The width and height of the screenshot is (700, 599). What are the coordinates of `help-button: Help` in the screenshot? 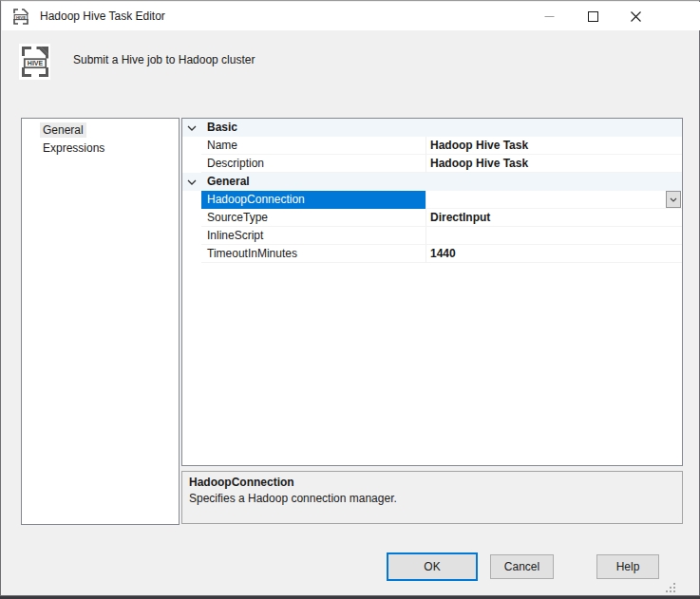 It's located at (628, 567).